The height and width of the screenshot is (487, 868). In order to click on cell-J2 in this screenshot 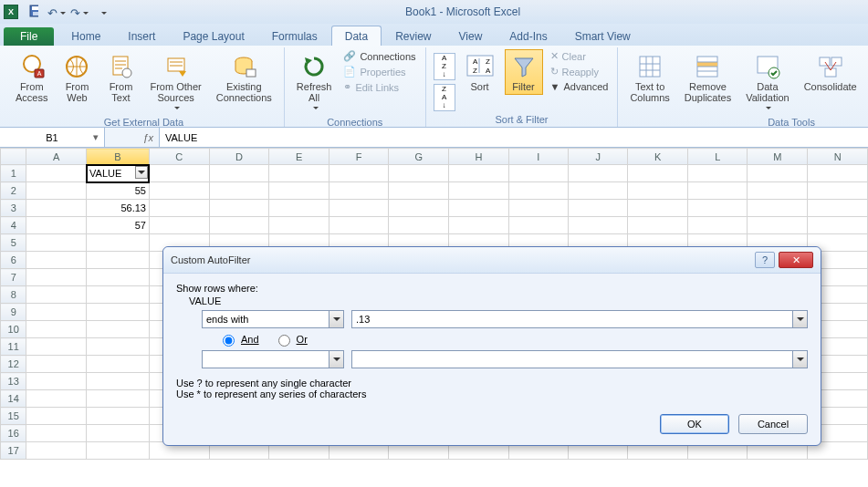, I will do `click(599, 192)`.